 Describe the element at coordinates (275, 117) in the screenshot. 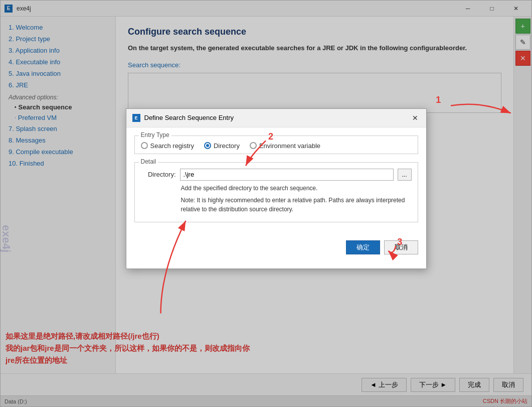

I see `dialog-title: Define Search Sequence Entry` at that location.